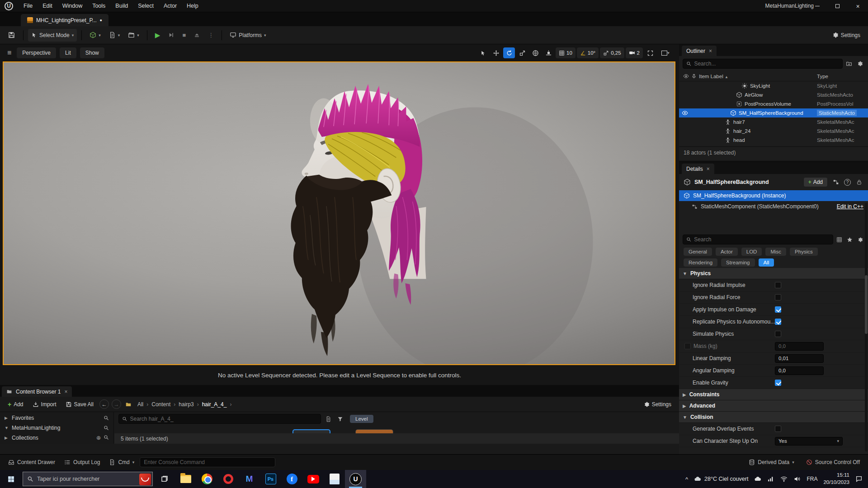  I want to click on eject-button, so click(197, 35).